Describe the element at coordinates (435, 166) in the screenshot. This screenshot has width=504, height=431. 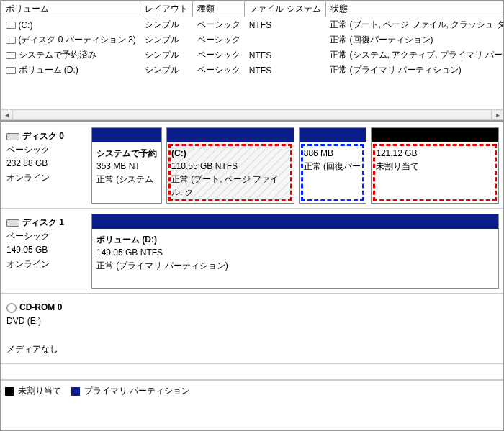
I see `partition-status: 未割り当て` at that location.